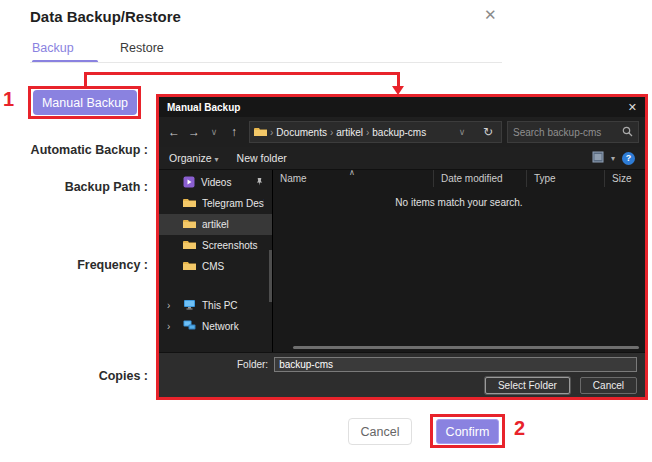 The height and width of the screenshot is (462, 652). I want to click on select-folder-button: Select Folder, so click(528, 386).